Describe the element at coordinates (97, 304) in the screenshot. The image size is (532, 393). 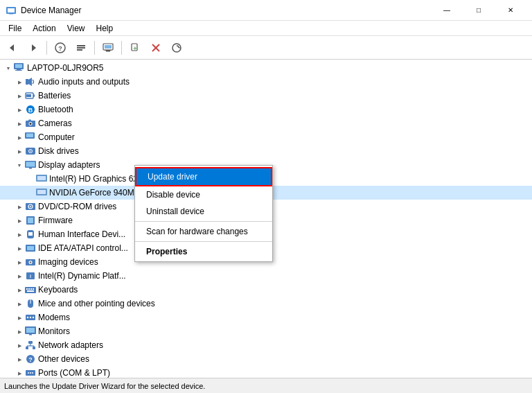
I see `tree-label-mice: Mice and other pointing devices` at that location.